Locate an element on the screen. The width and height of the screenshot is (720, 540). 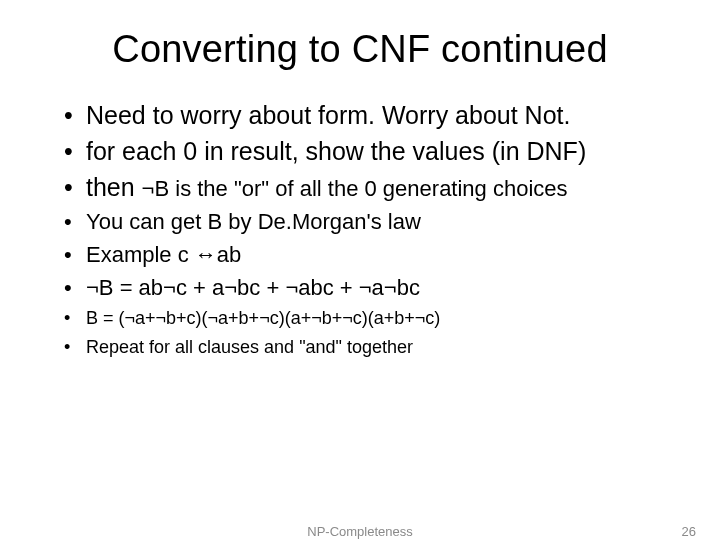
bullet-item: ¬B = ab¬c + a¬bc + ¬abc + ¬a¬bc is located at coordinates (373, 288).